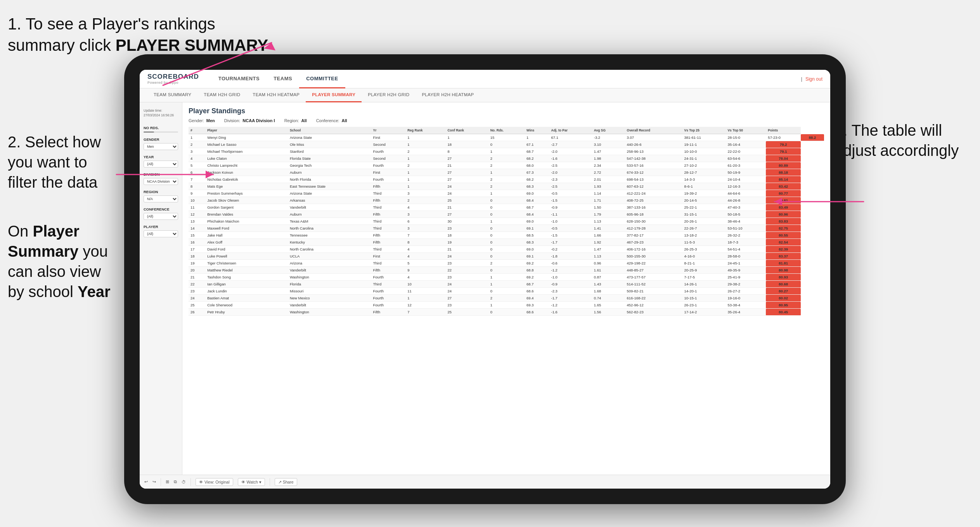 The image size is (980, 527). What do you see at coordinates (506, 152) in the screenshot?
I see `table-row: 3Michael ThorbjornsenStanfordFourth28168…` at bounding box center [506, 152].